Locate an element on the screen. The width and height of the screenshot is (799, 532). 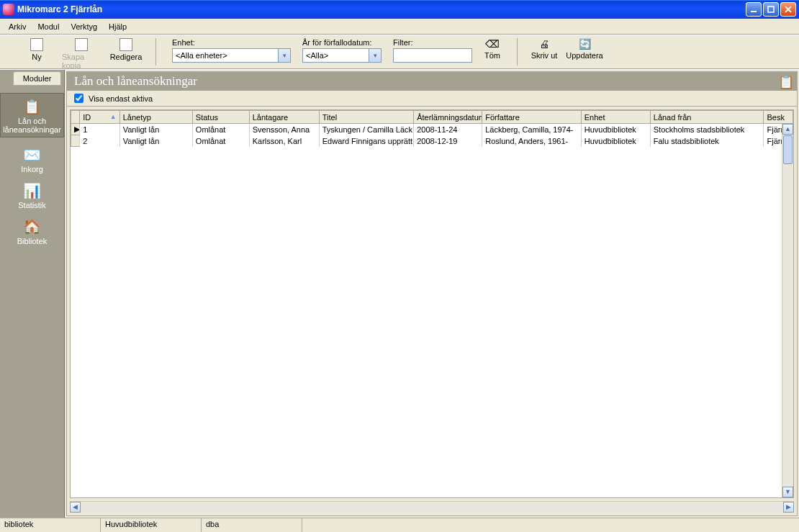
menu-verktyg: Verktyg is located at coordinates (83, 27).